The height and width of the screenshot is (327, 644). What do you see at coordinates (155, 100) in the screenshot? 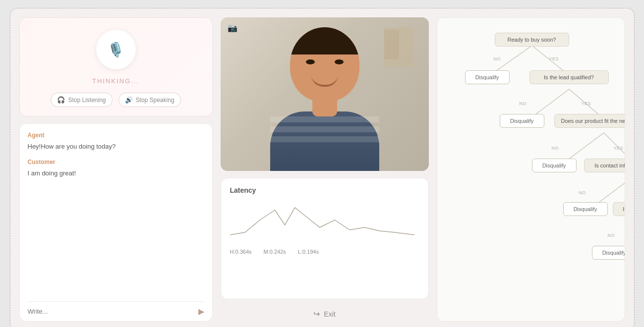
I see `stop-speaking-label: Stop Speaking` at bounding box center [155, 100].